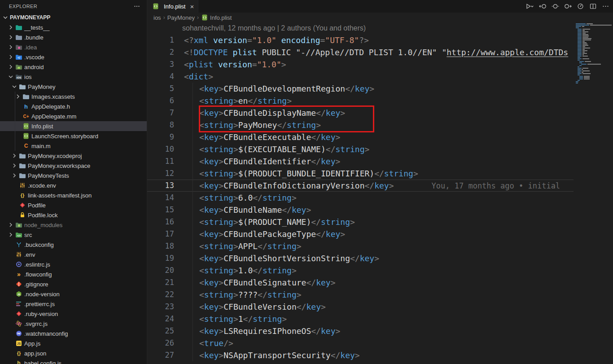 The height and width of the screenshot is (364, 613). What do you see at coordinates (360, 89) in the screenshot?
I see `code-line-5: 5<key>CFBundleDevelopmentRegion</key>` at bounding box center [360, 89].